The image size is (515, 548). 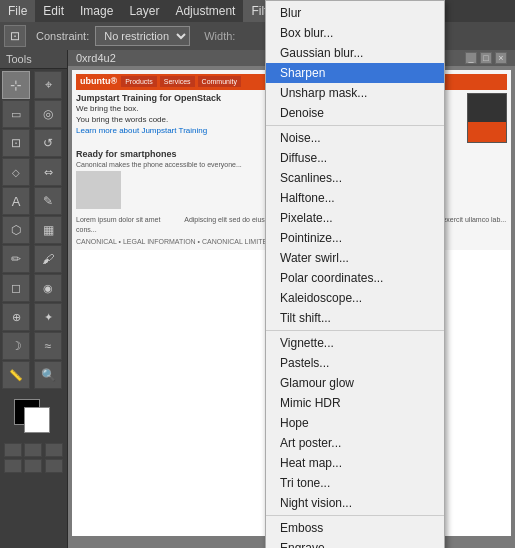 What do you see at coordinates (355, 178) in the screenshot?
I see `filter-scanlines: Scanlines...` at bounding box center [355, 178].